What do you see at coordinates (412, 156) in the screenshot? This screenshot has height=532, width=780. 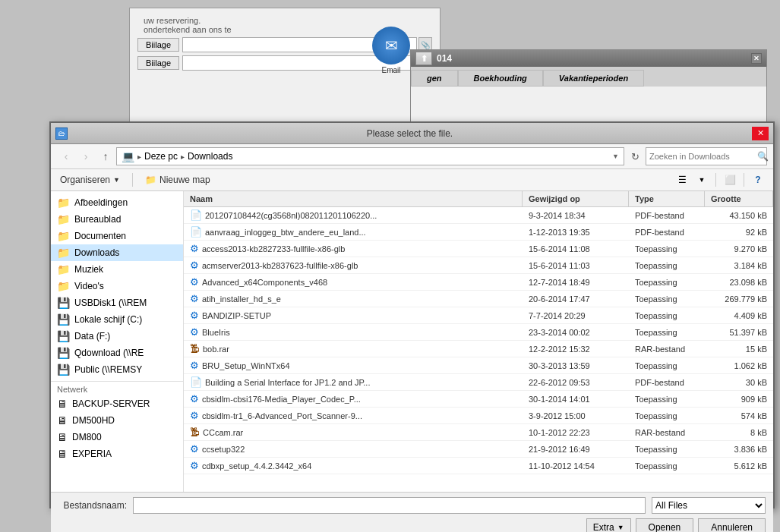 I see `navigation-toolbar: ‹ › ↑ 💻 ▸ Deze pc ▸ Downloads ▼ ↻ 🔍` at bounding box center [412, 156].